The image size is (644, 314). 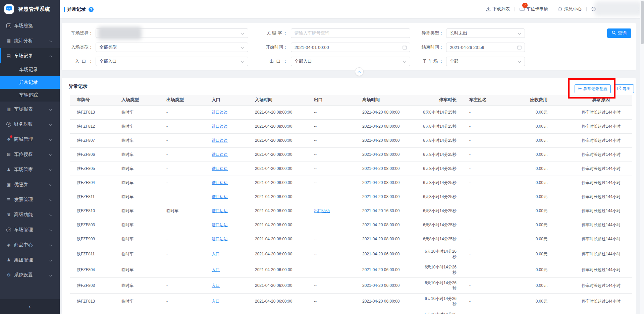 I want to click on user-account-redacted, so click(x=618, y=9).